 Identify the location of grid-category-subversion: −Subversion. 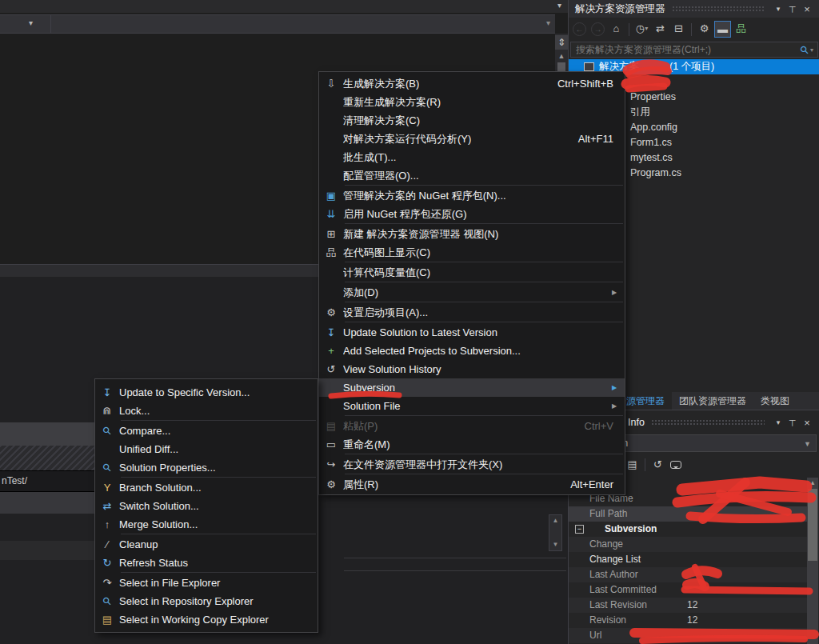
(688, 530).